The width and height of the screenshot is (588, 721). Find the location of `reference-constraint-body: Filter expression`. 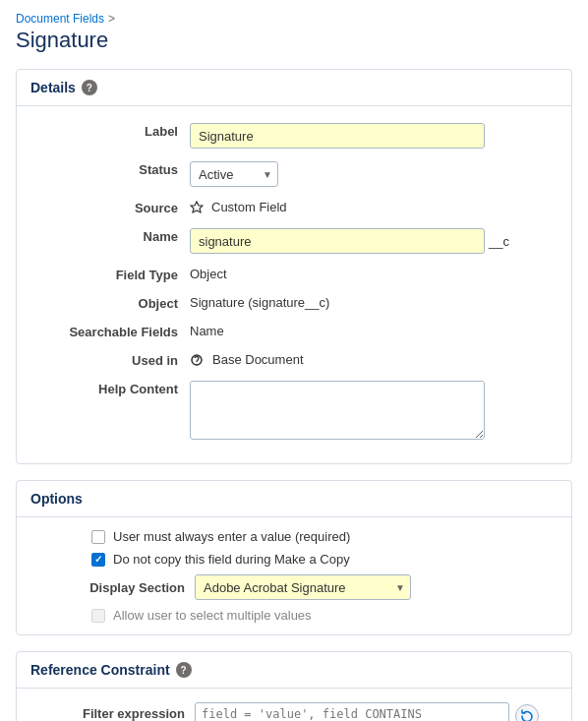

reference-constraint-body: Filter expression is located at coordinates (294, 704).